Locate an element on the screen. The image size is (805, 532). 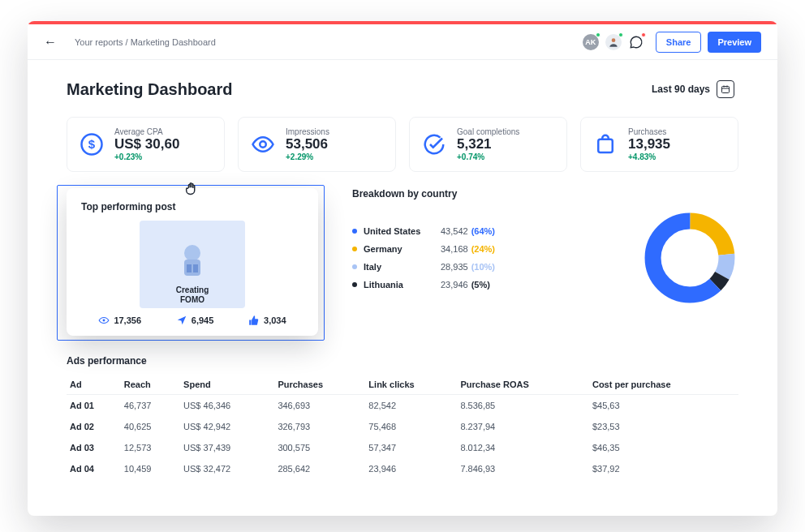
table-cell: 82,542 is located at coordinates (411, 405).